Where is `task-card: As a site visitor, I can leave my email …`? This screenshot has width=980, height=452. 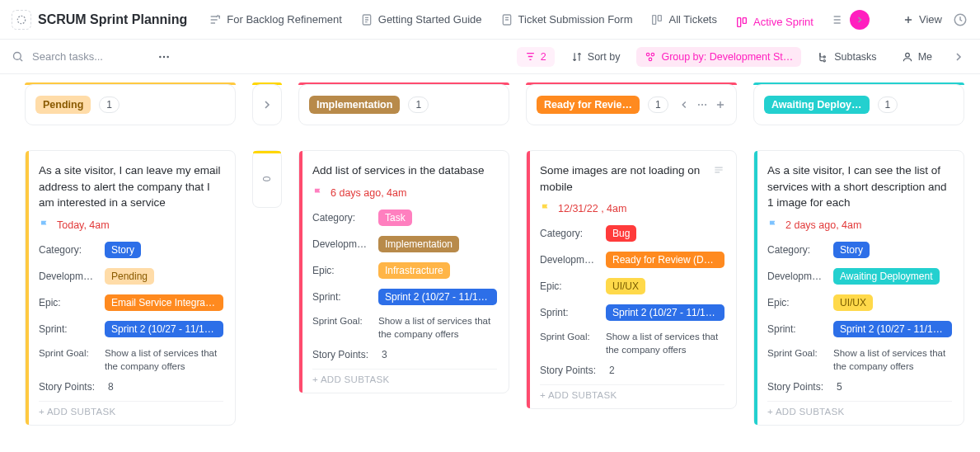 task-card: As a site visitor, I can leave my email … is located at coordinates (130, 288).